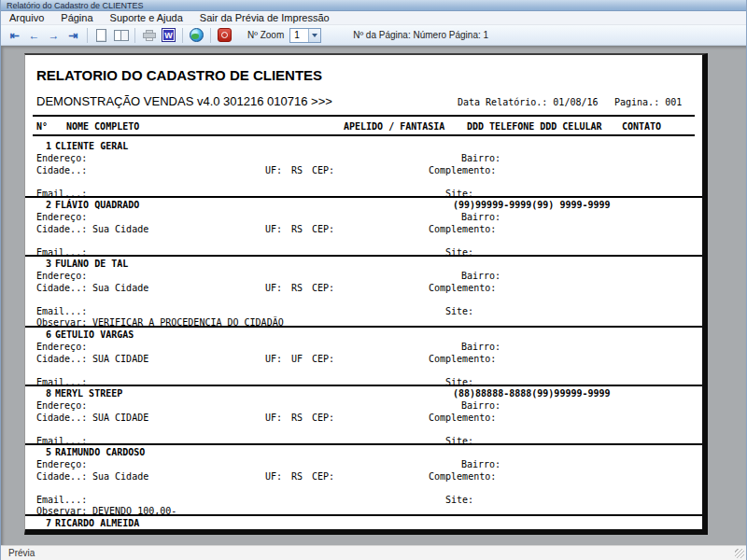 This screenshot has height=560, width=747. Describe the element at coordinates (224, 35) in the screenshot. I see `exit-preview-button` at that location.